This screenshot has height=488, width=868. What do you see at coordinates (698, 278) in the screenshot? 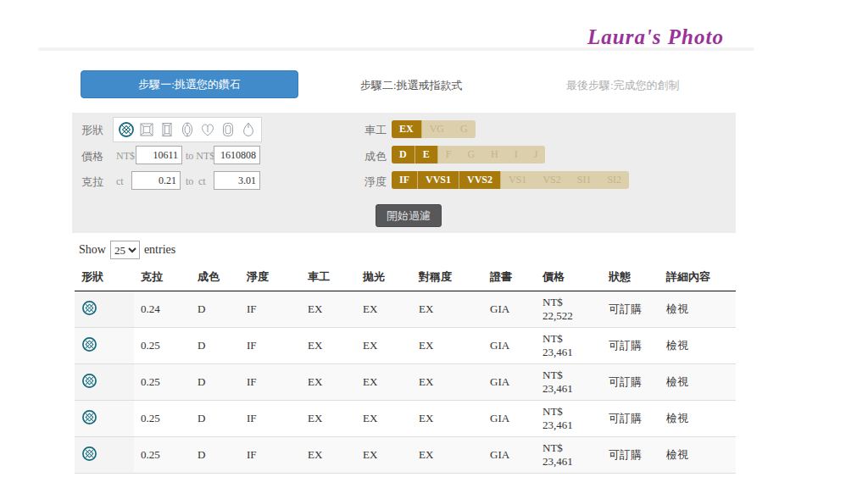
I see `header-detail: 詳細內容` at bounding box center [698, 278].